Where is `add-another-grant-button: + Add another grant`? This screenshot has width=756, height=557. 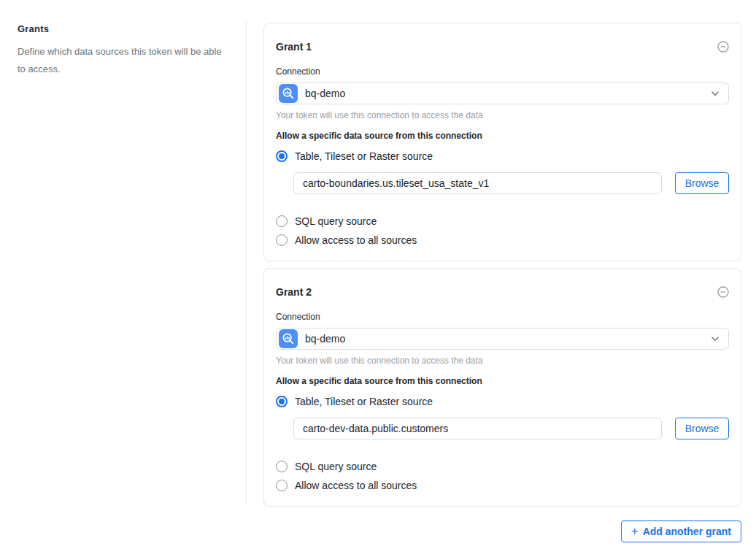 add-another-grant-button: + Add another grant is located at coordinates (682, 531).